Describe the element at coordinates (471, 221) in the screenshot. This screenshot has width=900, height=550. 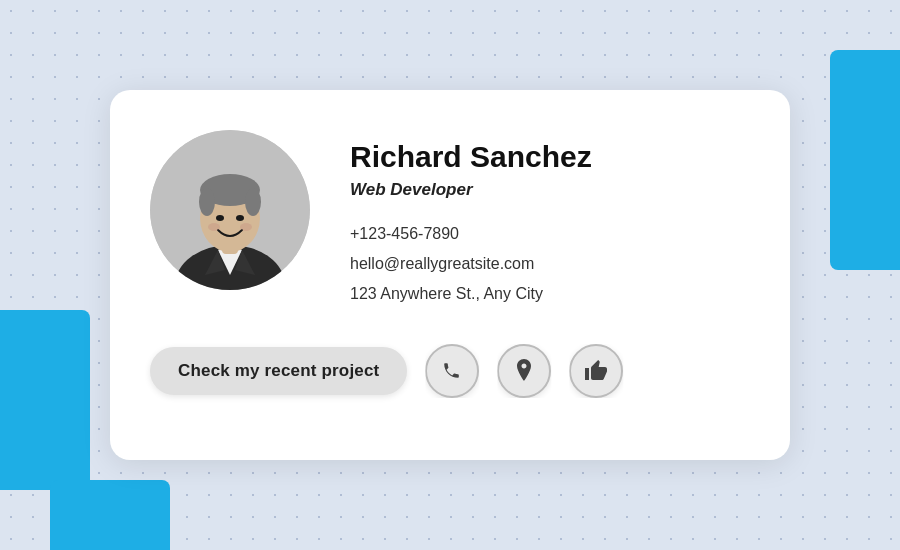
I see `contact-info: Richard Sanchez Web Developer +123-456-7…` at that location.